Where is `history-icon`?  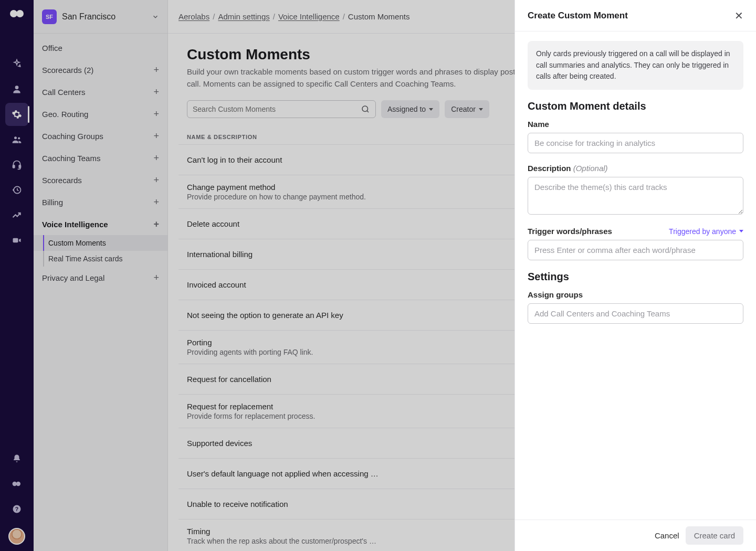
history-icon is located at coordinates (17, 190).